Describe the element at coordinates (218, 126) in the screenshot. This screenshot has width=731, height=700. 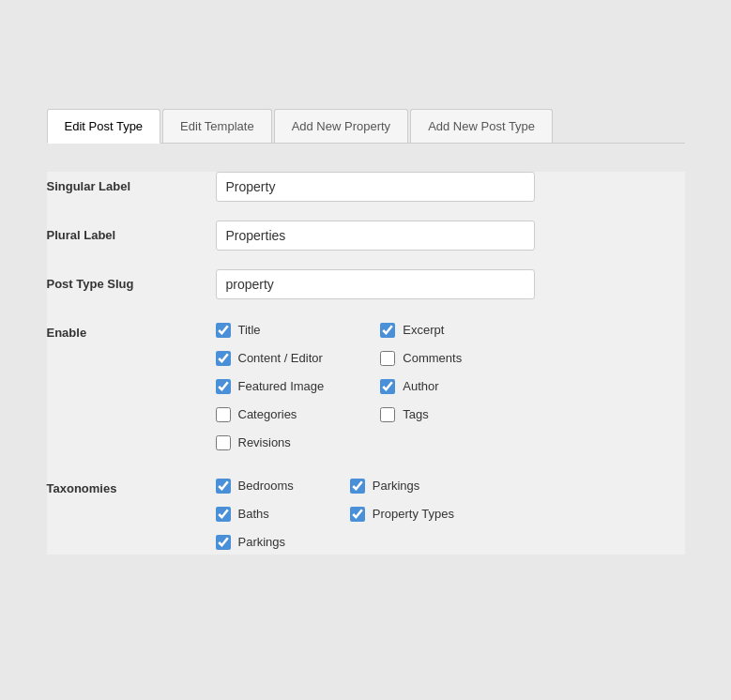
I see `tab-edit-template: Edit Template` at that location.